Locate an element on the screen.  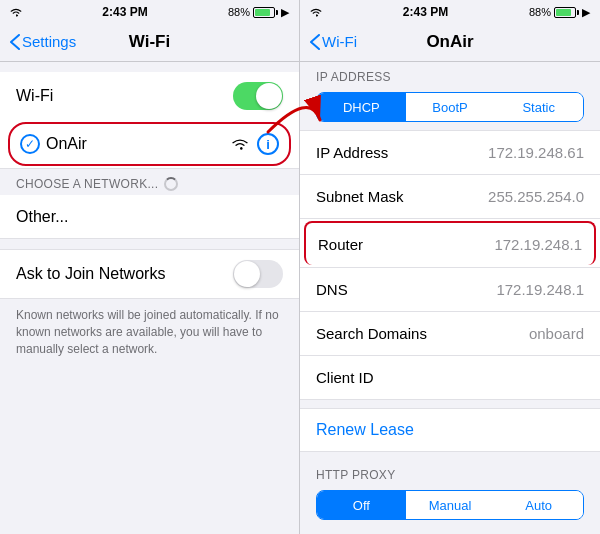
client-id-row: Client ID is located at coordinates (450, 378).